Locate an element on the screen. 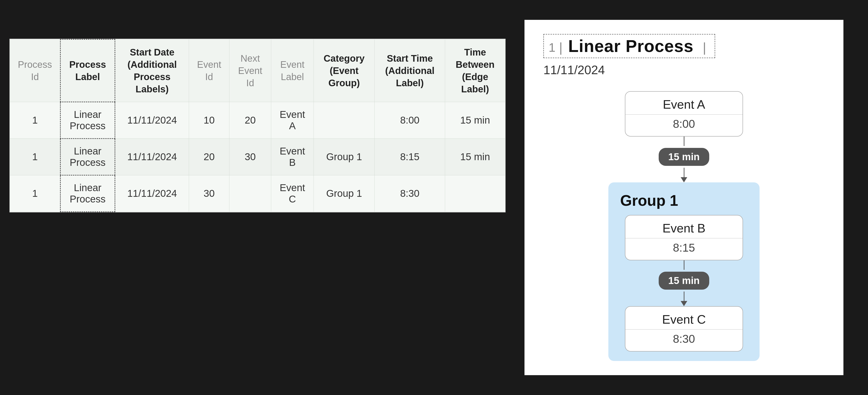  cell-process-id-3: 1 is located at coordinates (35, 193).